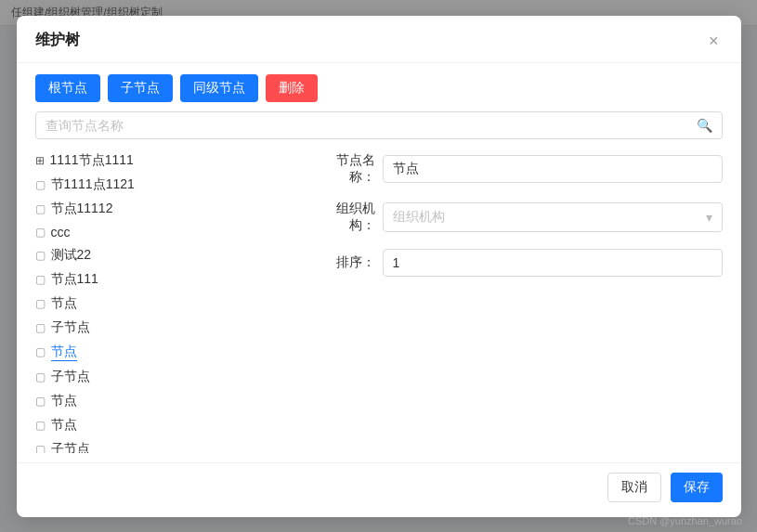 This screenshot has width=757, height=532. I want to click on chevron-down-icon: ▾, so click(710, 217).